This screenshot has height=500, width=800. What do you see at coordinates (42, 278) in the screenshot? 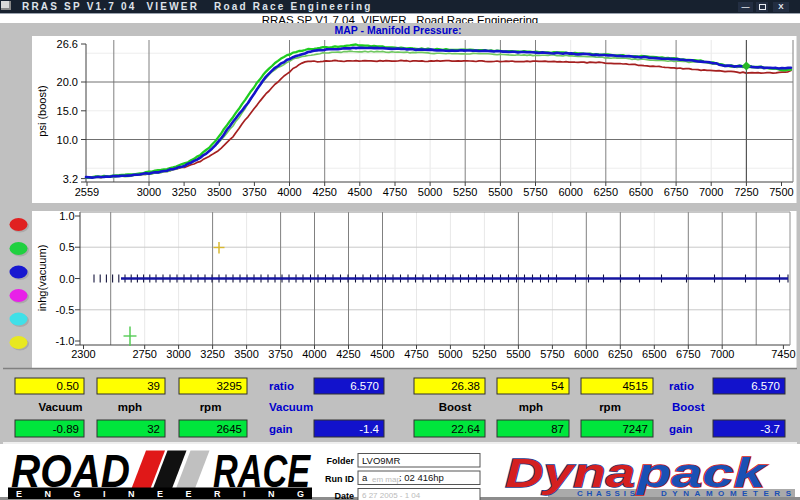
I see `svg-text: inhg(vacuum)` at bounding box center [42, 278].